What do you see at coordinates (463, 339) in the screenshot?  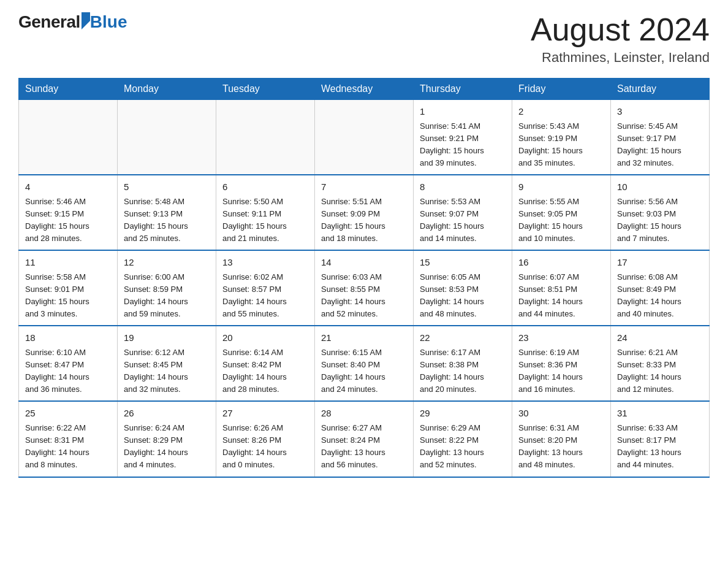 I see `day-number: 22` at bounding box center [463, 339].